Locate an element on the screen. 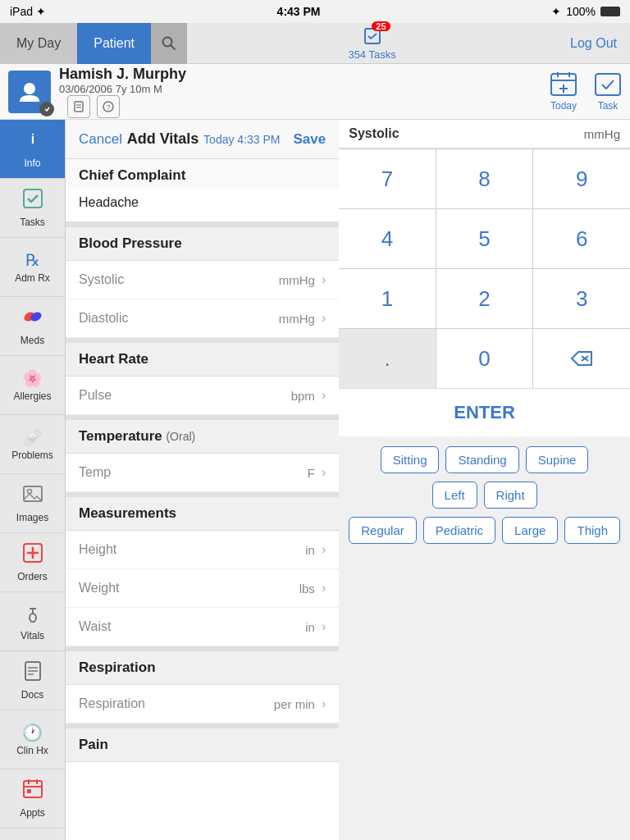  pulse-unit: bpm is located at coordinates (304, 395).